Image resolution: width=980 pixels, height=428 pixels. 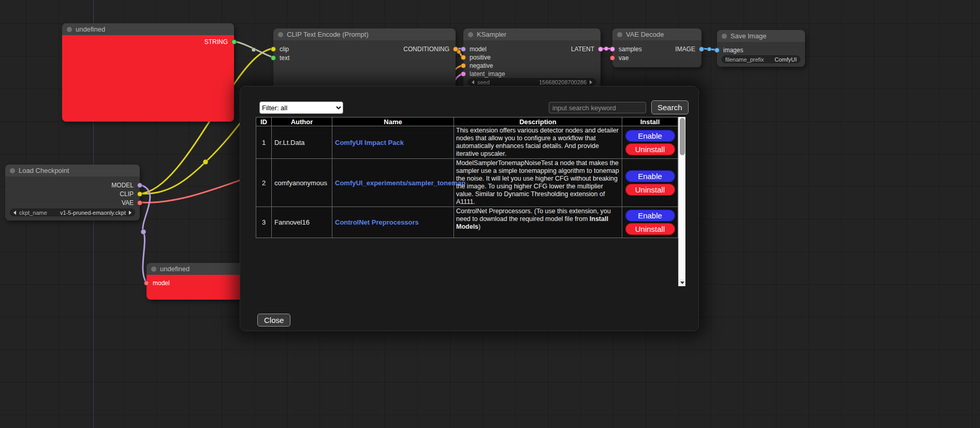 What do you see at coordinates (140, 194) in the screenshot?
I see `clip-output-port` at bounding box center [140, 194].